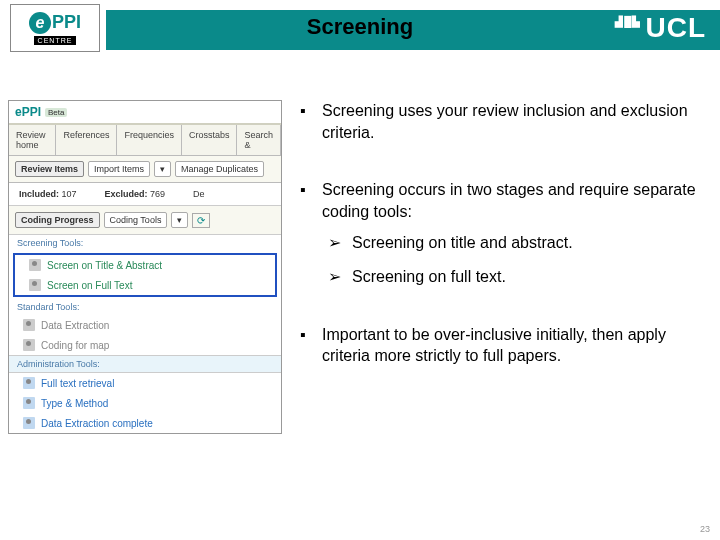 This screenshot has width=720, height=540. I want to click on tool-data-extraction: Data Extraction, so click(145, 325).